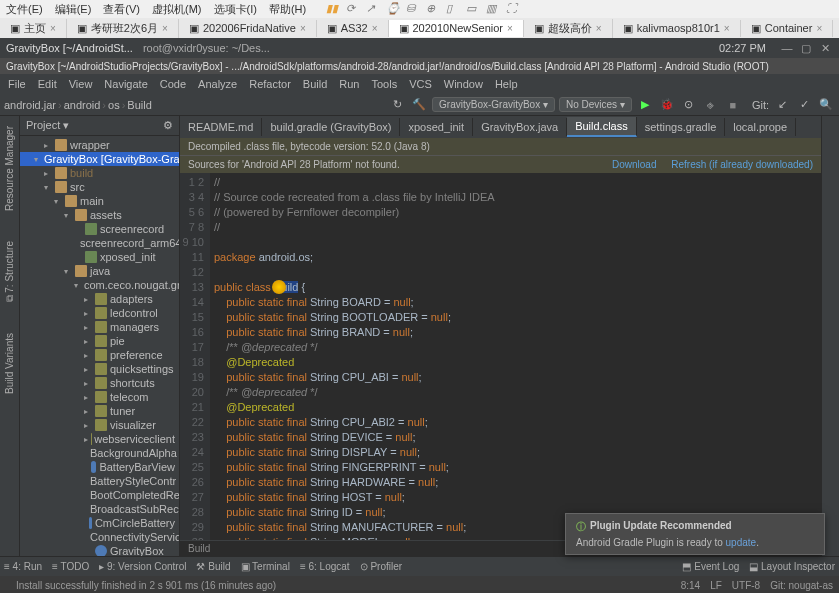 This screenshot has height=593, width=839. I want to click on editor-tab-1: build.gradle (GravityBox), so click(331, 127).